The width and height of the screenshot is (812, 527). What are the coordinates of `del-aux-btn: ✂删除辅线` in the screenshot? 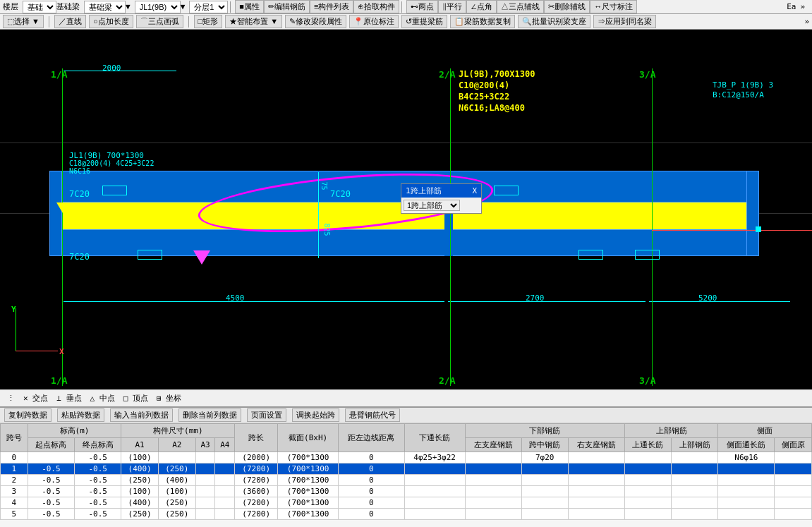 It's located at (567, 7).